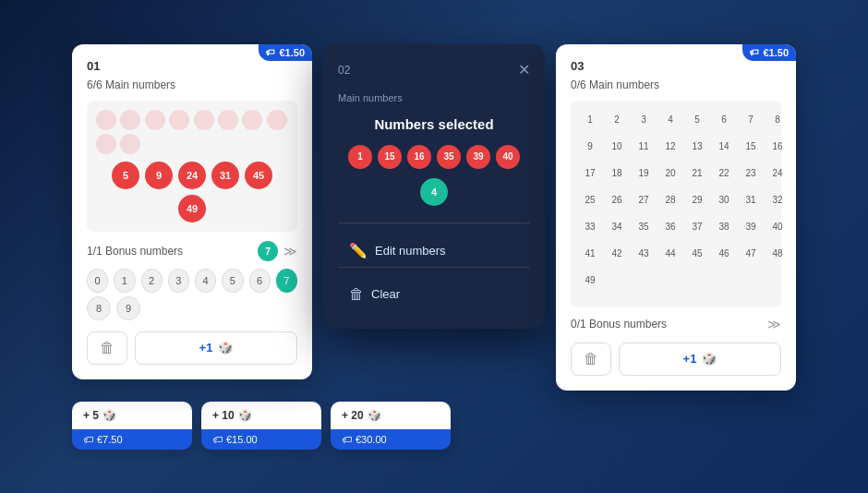 This screenshot has height=493, width=868. Describe the element at coordinates (644, 174) in the screenshot. I see `grid-19: 19` at that location.